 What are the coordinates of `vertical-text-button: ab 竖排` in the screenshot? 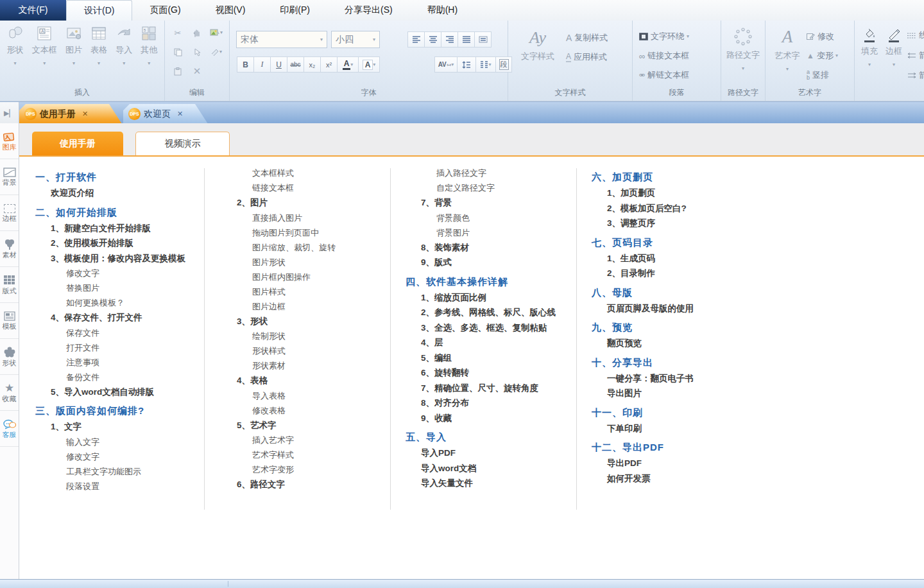 It's located at (817, 75).